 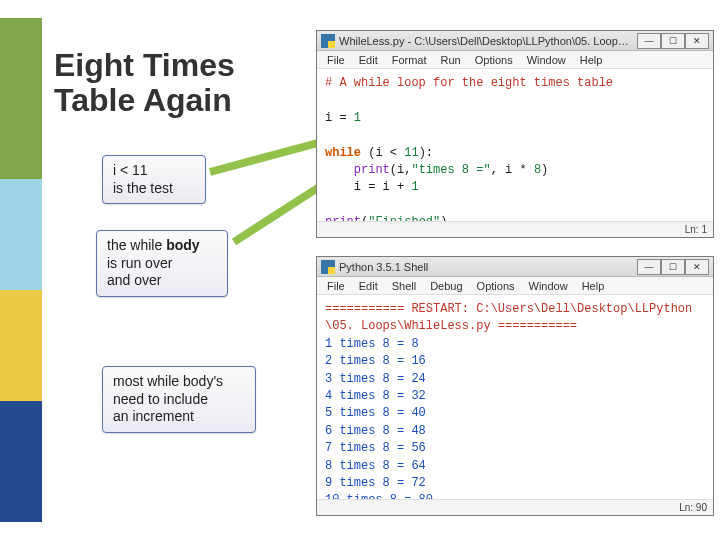 What do you see at coordinates (372, 344) in the screenshot?
I see `shell-output-line: 1 times 8 = 8` at bounding box center [372, 344].